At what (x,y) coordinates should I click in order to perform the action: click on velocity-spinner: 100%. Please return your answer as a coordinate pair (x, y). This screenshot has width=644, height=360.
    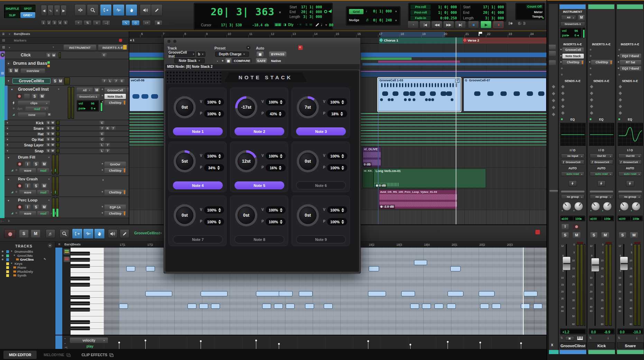
    Looking at the image, I should click on (214, 156).